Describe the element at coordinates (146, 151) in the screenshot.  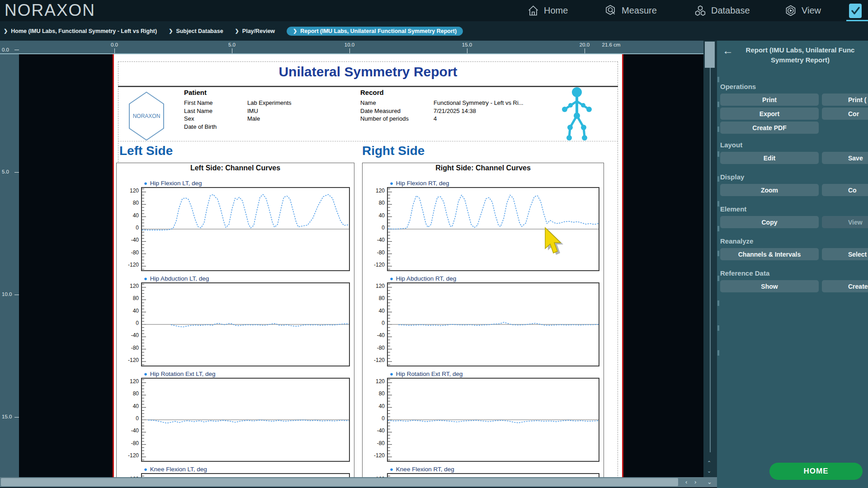
I see `left-side-heading: Left Side` at that location.